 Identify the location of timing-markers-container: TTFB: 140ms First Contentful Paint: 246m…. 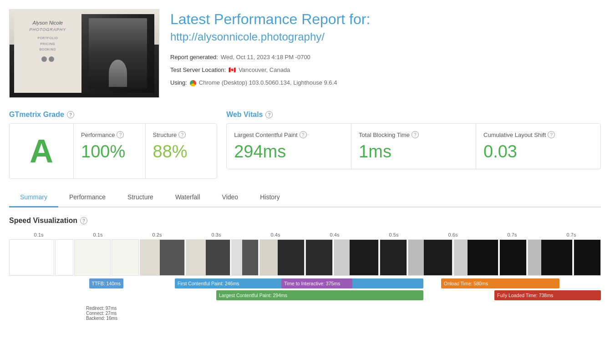
(305, 291).